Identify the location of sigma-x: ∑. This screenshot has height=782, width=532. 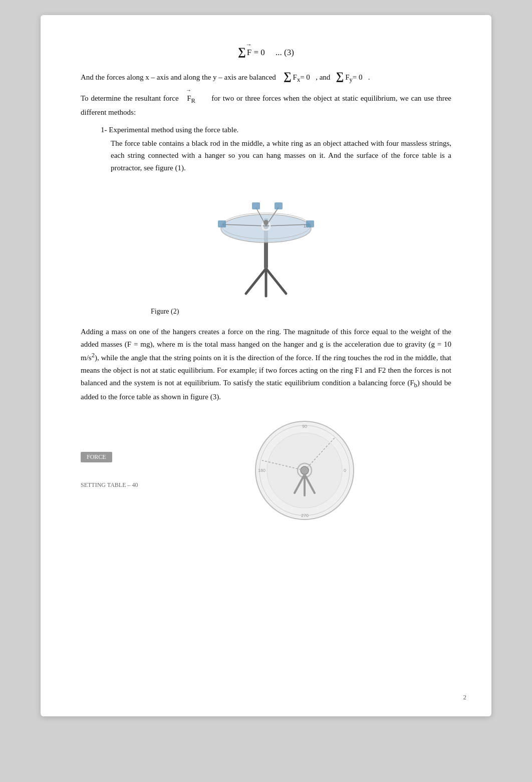
(288, 76).